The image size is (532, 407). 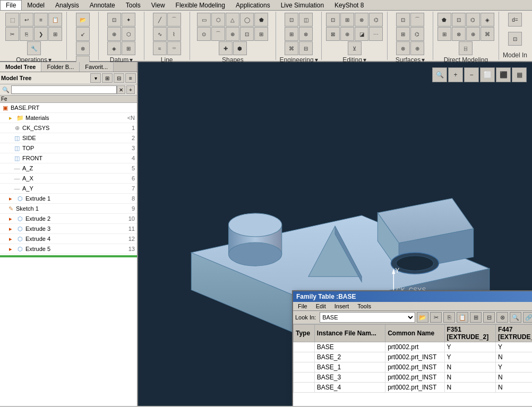 I want to click on dm-icon-8: ⌘, so click(x=487, y=34).